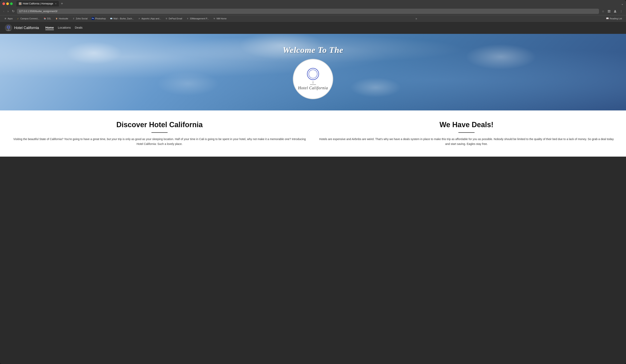 This screenshot has height=364, width=626. What do you see at coordinates (313, 134) in the screenshot?
I see `content-section: Discover Hotel California Visiting the b…` at bounding box center [313, 134].